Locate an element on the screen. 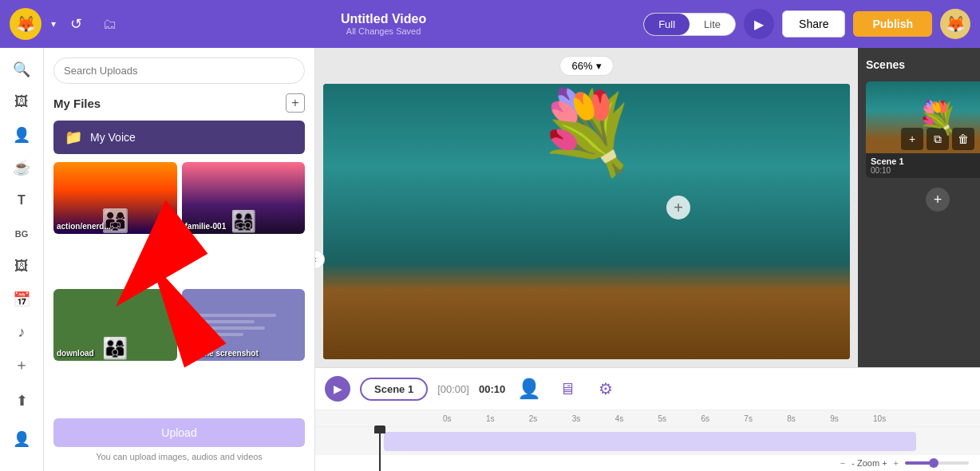  scene-thumb-1: 💐 + ⧉ 🗑 is located at coordinates (923, 117).